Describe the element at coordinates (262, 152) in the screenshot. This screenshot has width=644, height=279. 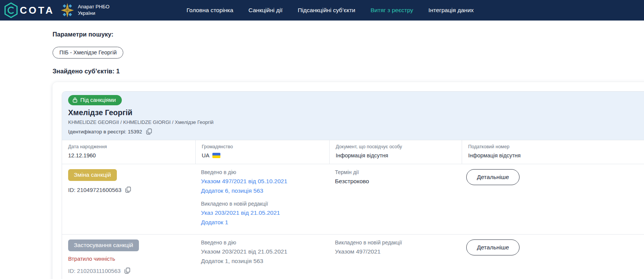
I see `info-citizenship: Громадянство UA` at that location.